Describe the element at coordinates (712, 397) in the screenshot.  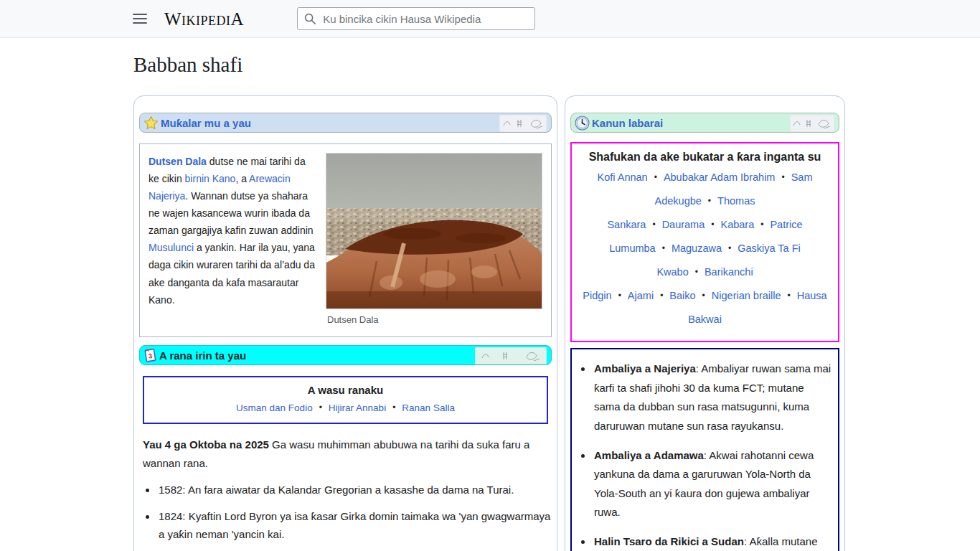
I see `news-item: Ambaliya a Najeriya: Ambaliyar ruwan sam…` at that location.